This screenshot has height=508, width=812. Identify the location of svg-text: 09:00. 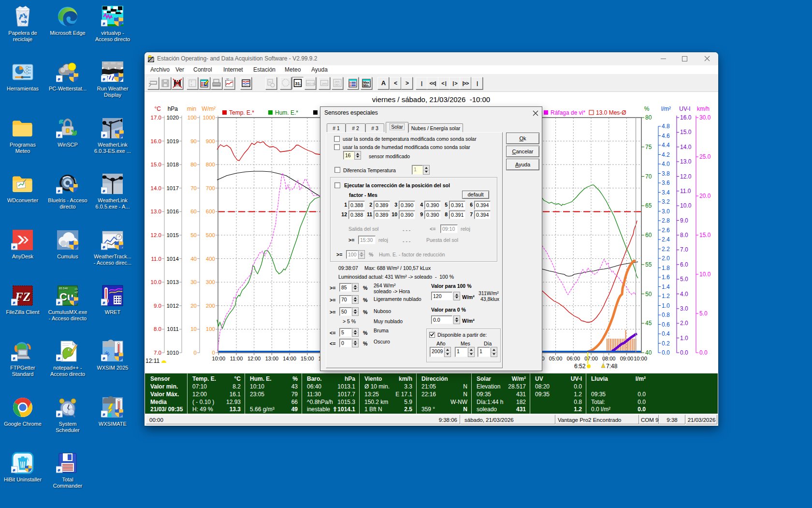
(627, 359).